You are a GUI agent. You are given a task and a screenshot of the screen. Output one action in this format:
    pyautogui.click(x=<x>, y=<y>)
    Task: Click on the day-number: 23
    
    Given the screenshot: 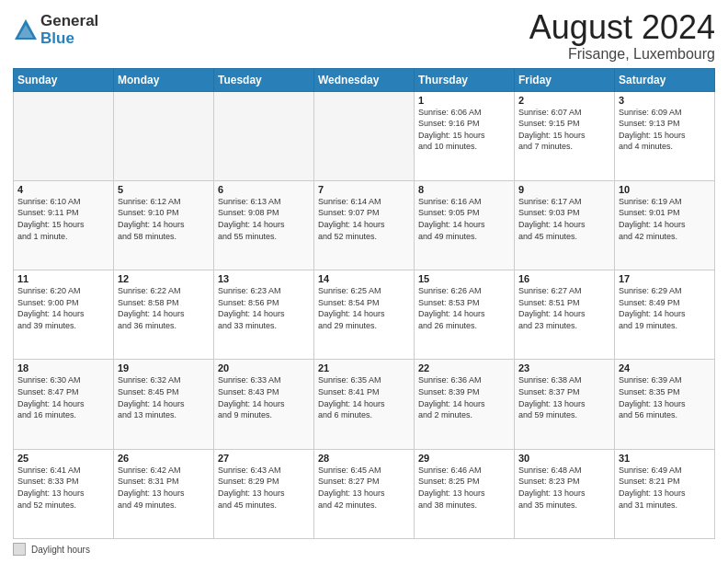 What is the action you would take?
    pyautogui.click(x=564, y=368)
    